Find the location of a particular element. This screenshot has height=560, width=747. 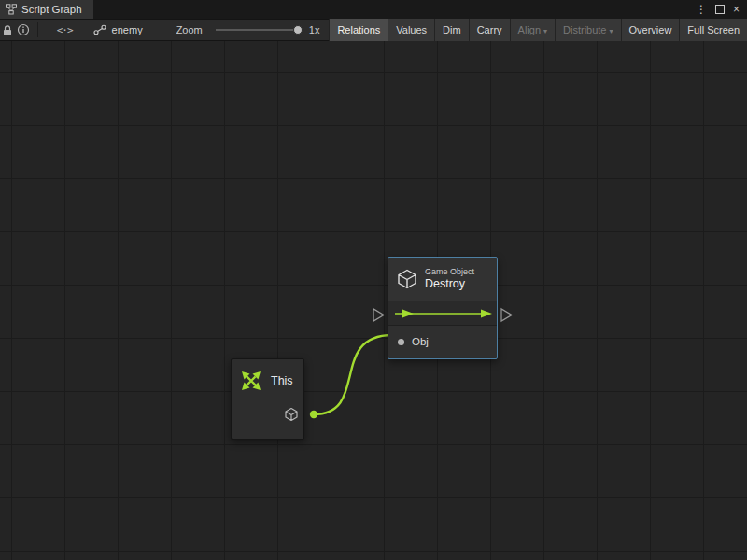

overview-button: Overview is located at coordinates (650, 30).